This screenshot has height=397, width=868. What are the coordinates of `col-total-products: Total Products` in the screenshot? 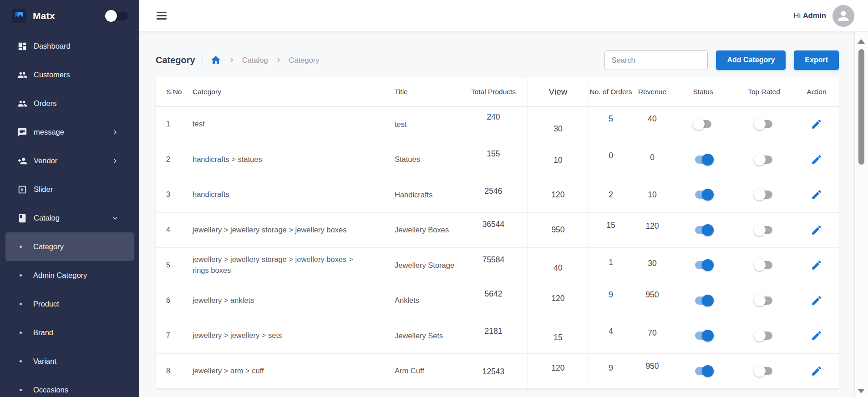 It's located at (493, 92).